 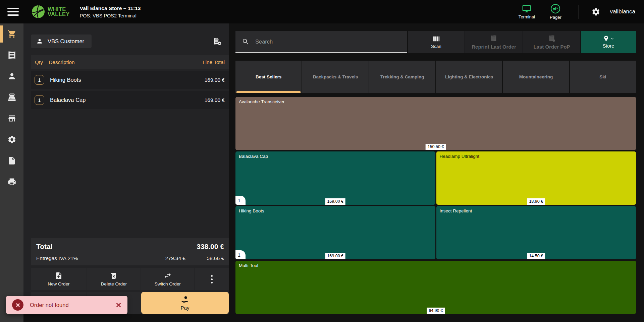 What do you see at coordinates (494, 42) in the screenshot?
I see `reprint-last-order-button: Reprint Last Order` at bounding box center [494, 42].